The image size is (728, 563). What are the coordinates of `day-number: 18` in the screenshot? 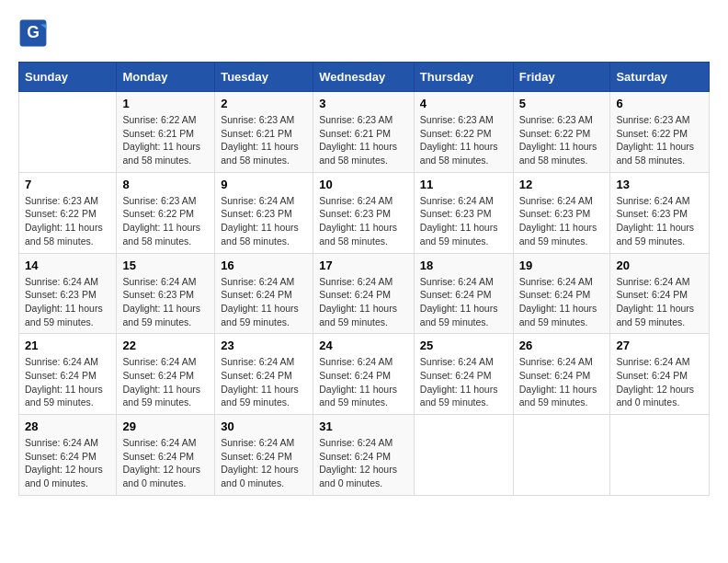 It's located at (463, 265).